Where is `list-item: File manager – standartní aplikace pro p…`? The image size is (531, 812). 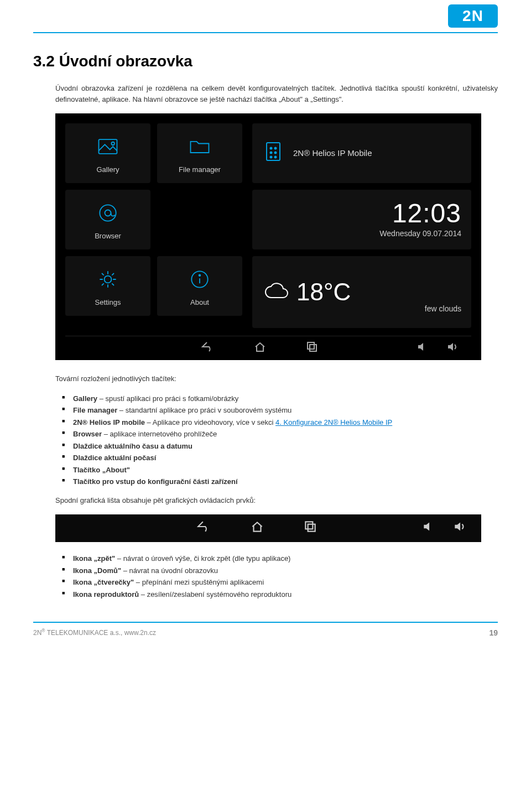
list-item: File manager – standartní aplikace pro p… is located at coordinates (280, 410).